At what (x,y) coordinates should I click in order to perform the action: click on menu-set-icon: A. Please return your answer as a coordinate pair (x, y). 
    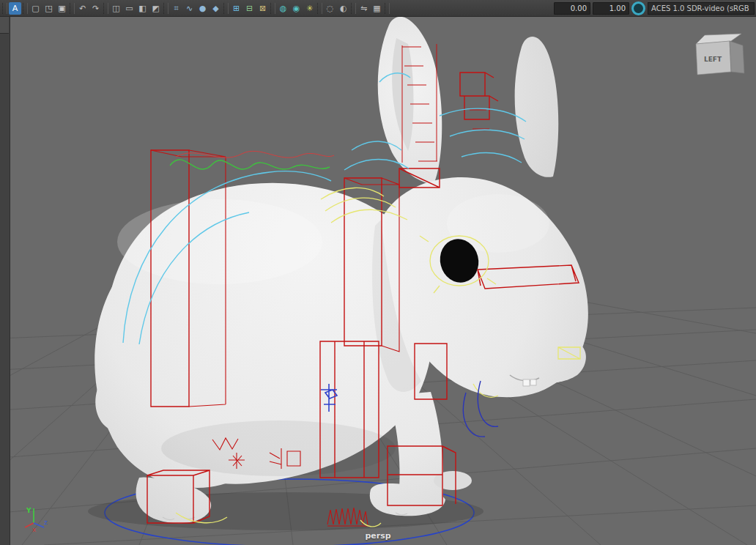
    Looking at the image, I should click on (15, 9).